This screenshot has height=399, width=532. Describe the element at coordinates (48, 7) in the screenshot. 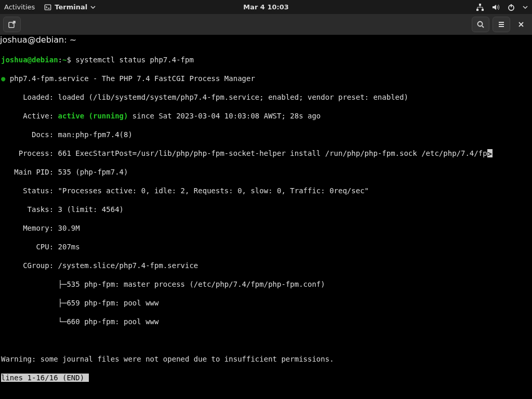

I see `terminal-icon` at that location.